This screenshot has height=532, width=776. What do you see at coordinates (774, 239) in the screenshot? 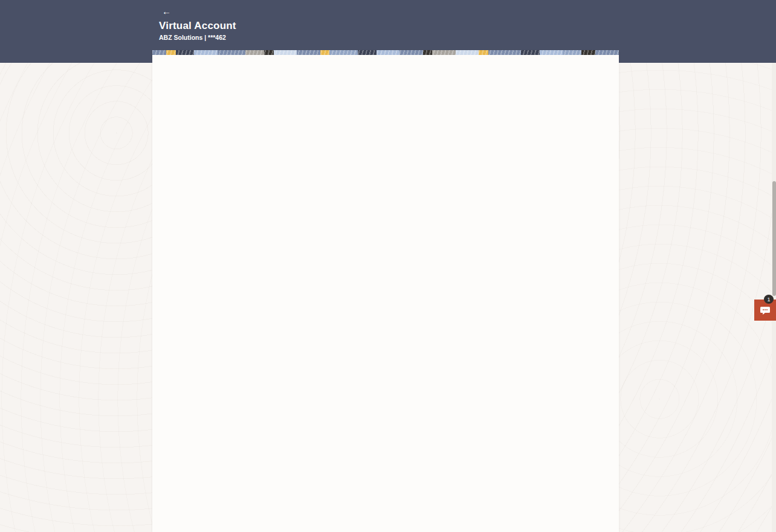
I see `page-scrollbar-thumb` at bounding box center [774, 239].